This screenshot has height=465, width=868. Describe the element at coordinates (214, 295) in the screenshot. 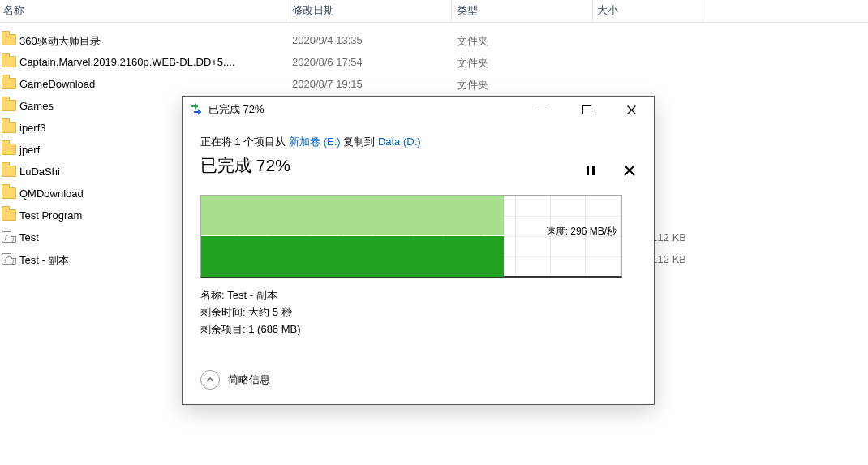

I see `detail-name-label: 名称:` at that location.